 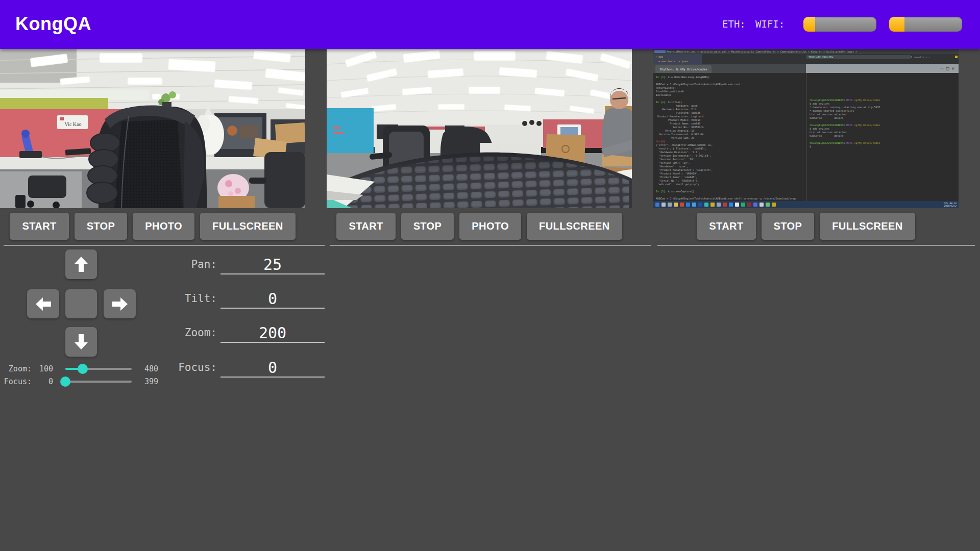 What do you see at coordinates (43, 304) in the screenshot?
I see `pan-left-button` at bounding box center [43, 304].